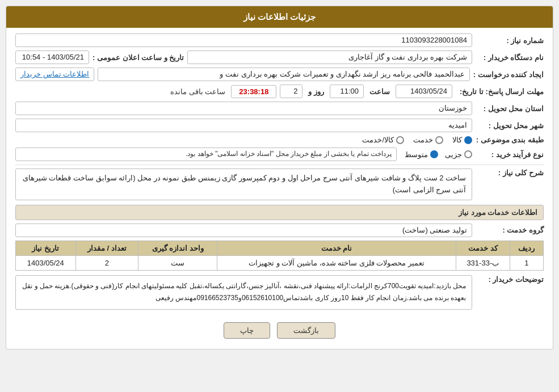 This screenshot has height=392, width=559. What do you see at coordinates (468, 140) in the screenshot?
I see `tabaqe-radio-kala` at bounding box center [468, 140].